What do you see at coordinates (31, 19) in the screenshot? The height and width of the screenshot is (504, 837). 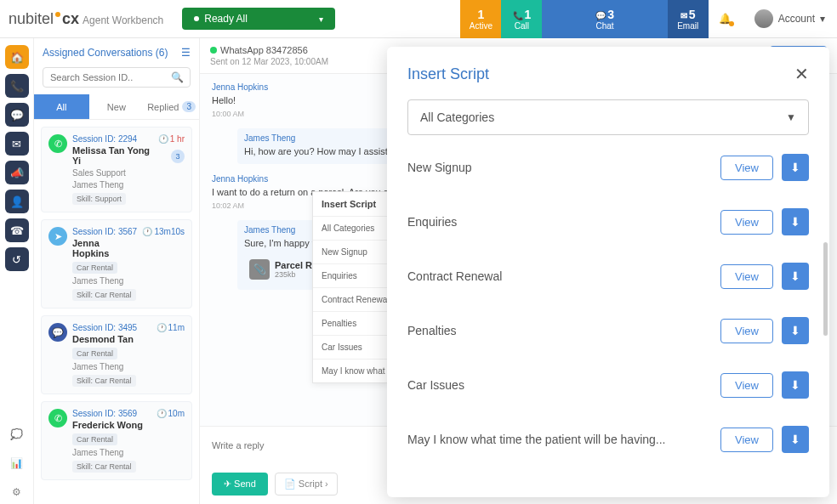 I see `brand-text: nubitel` at bounding box center [31, 19].